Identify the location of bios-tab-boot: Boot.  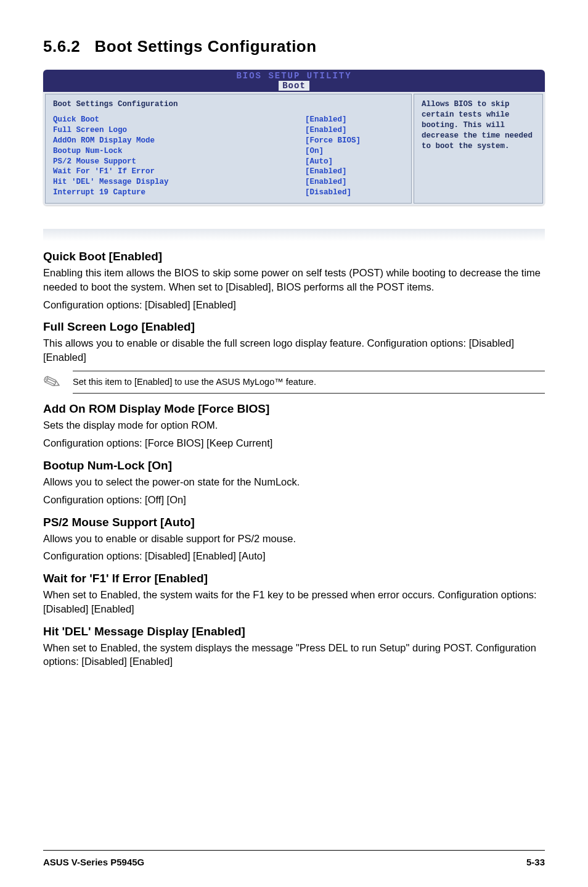
(294, 86).